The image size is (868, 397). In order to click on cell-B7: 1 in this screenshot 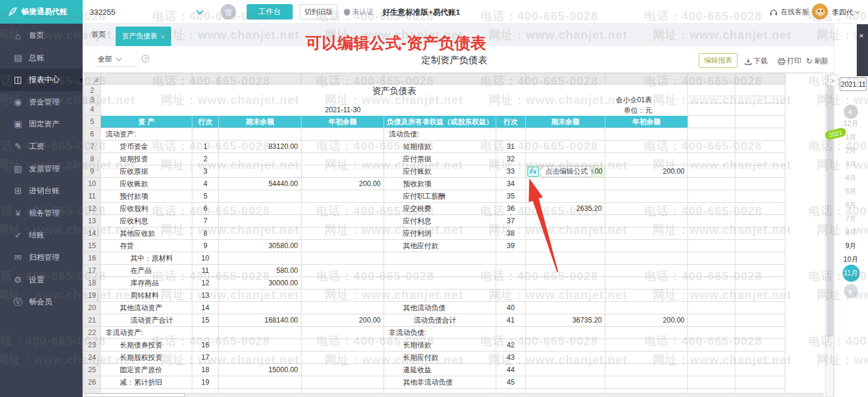, I will do `click(205, 147)`.